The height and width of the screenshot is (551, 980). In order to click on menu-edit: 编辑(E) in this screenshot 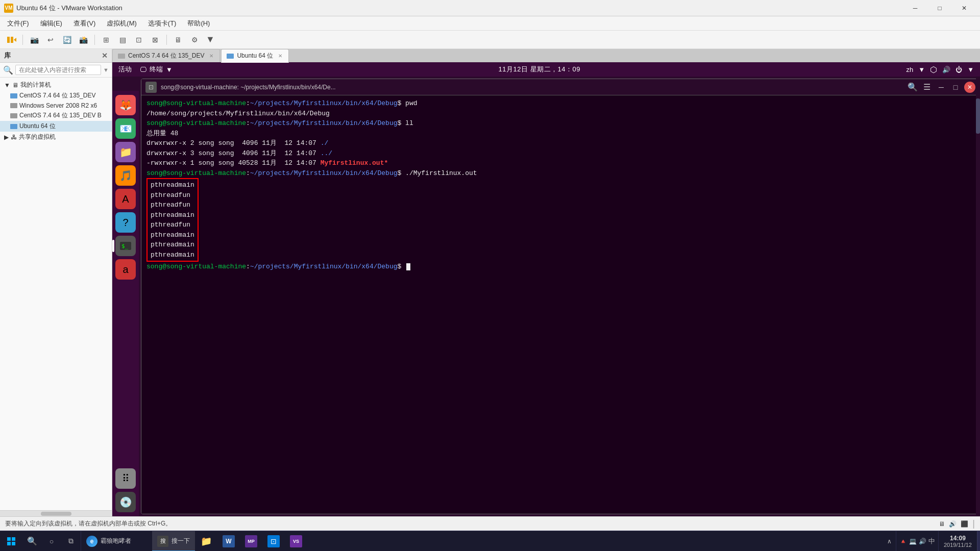, I will do `click(51, 23)`.